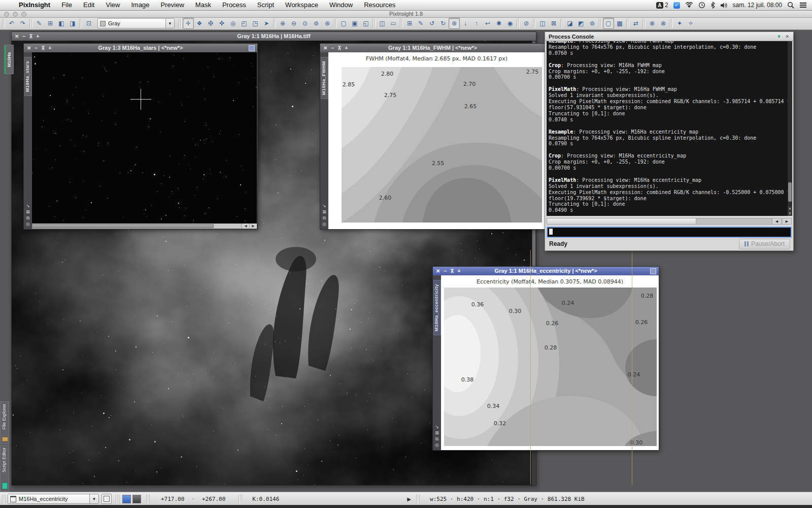 This screenshot has width=812, height=508. What do you see at coordinates (266, 23) in the screenshot?
I see `select-tool-icon: ➤` at bounding box center [266, 23].